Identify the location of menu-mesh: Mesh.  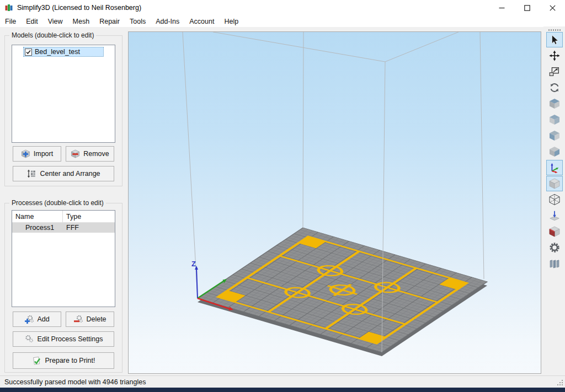
(82, 22).